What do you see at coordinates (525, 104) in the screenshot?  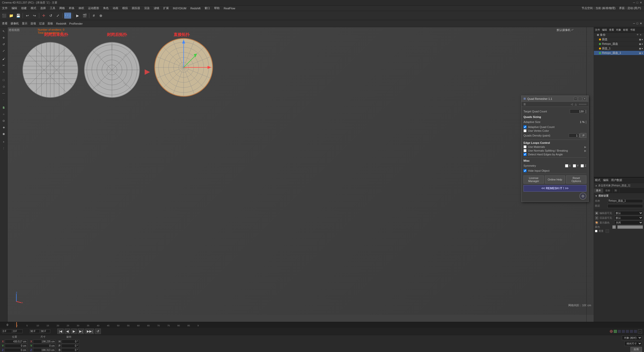 I see `quad-menu-icon: ☰` at bounding box center [525, 104].